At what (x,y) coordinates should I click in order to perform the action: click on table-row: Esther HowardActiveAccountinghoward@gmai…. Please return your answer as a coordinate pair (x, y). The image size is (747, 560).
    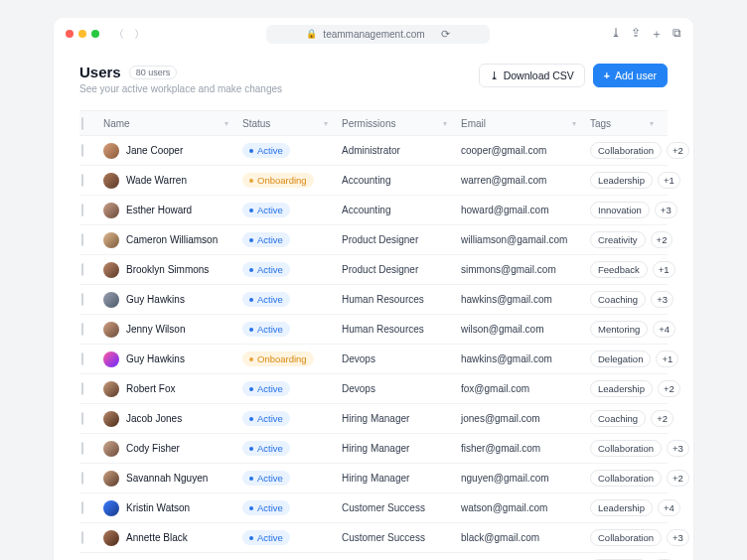
    Looking at the image, I should click on (374, 210).